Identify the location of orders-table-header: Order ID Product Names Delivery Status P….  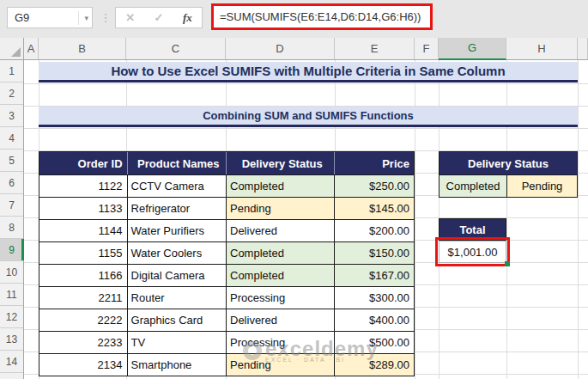
(227, 163).